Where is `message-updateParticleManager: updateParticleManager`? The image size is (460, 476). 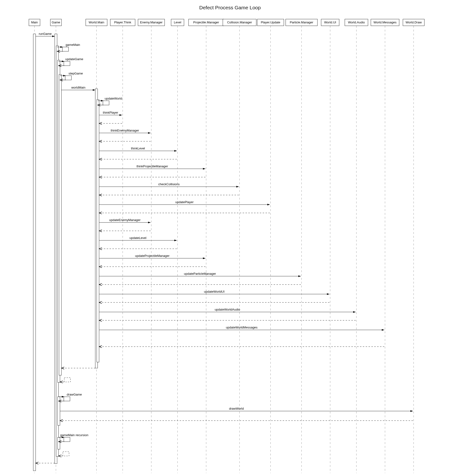 message-updateParticleManager: updateParticleManager is located at coordinates (200, 274).